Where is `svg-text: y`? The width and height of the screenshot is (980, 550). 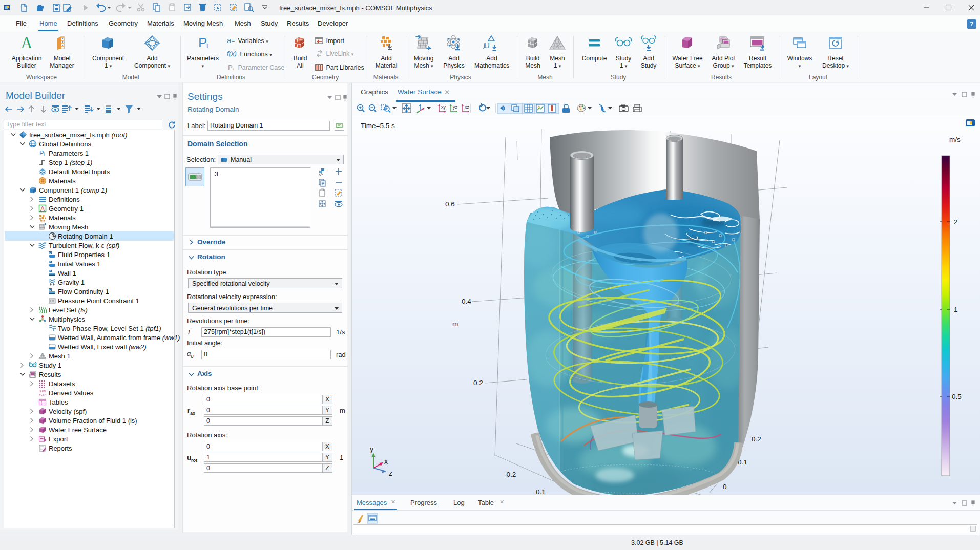 svg-text: y is located at coordinates (372, 449).